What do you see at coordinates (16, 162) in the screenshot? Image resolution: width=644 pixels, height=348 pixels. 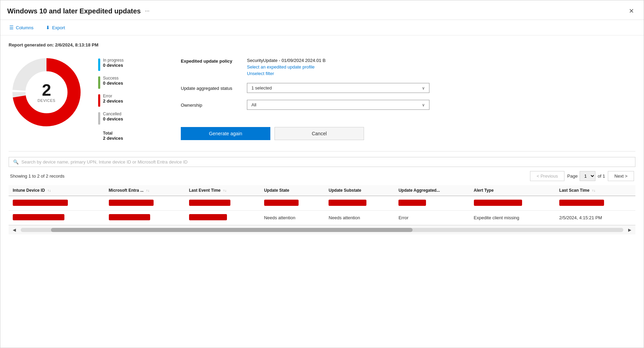 I see `search-icon: 🔍` at bounding box center [16, 162].